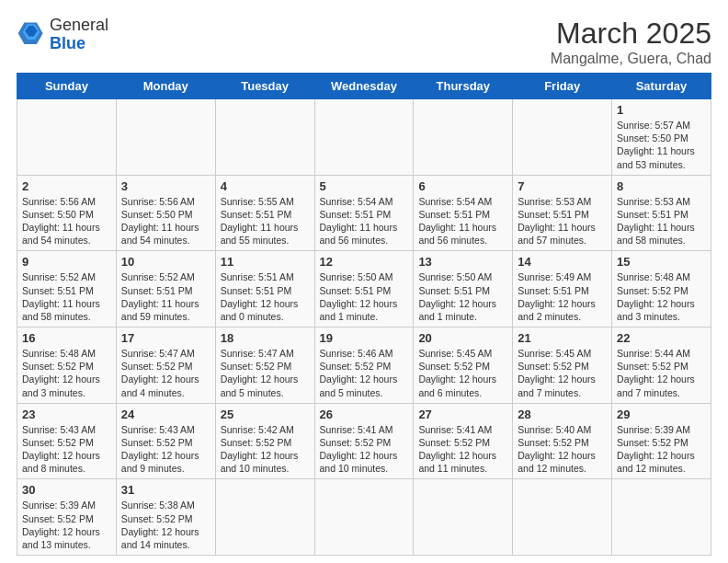  What do you see at coordinates (68, 43) in the screenshot?
I see `logo-blue-text: Blue` at bounding box center [68, 43].